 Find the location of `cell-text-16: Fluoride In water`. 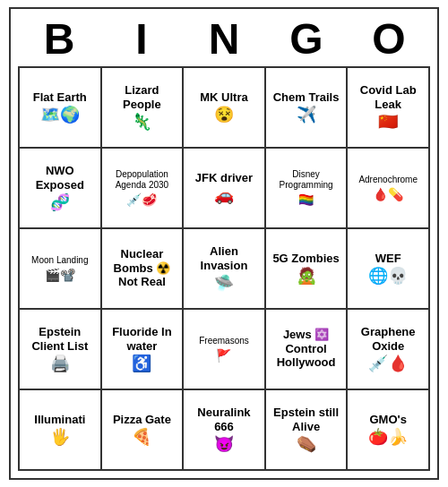

cell-text-16: Fluoride In water is located at coordinates (142, 338).